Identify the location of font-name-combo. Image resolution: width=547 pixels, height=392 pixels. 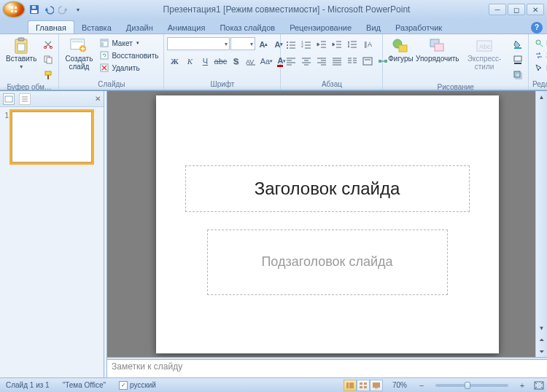
(198, 44).